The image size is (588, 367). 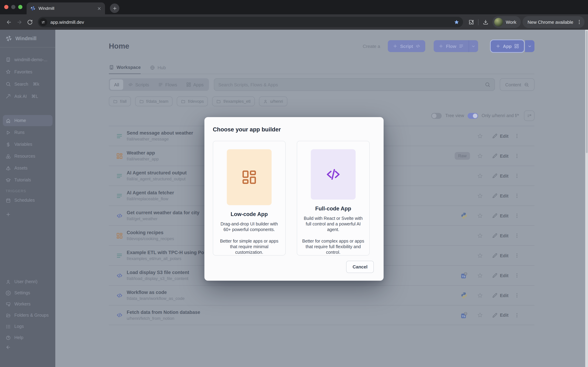 What do you see at coordinates (28, 180) in the screenshot?
I see `sidebar-item-tutorials: Tutorials` at bounding box center [28, 180].